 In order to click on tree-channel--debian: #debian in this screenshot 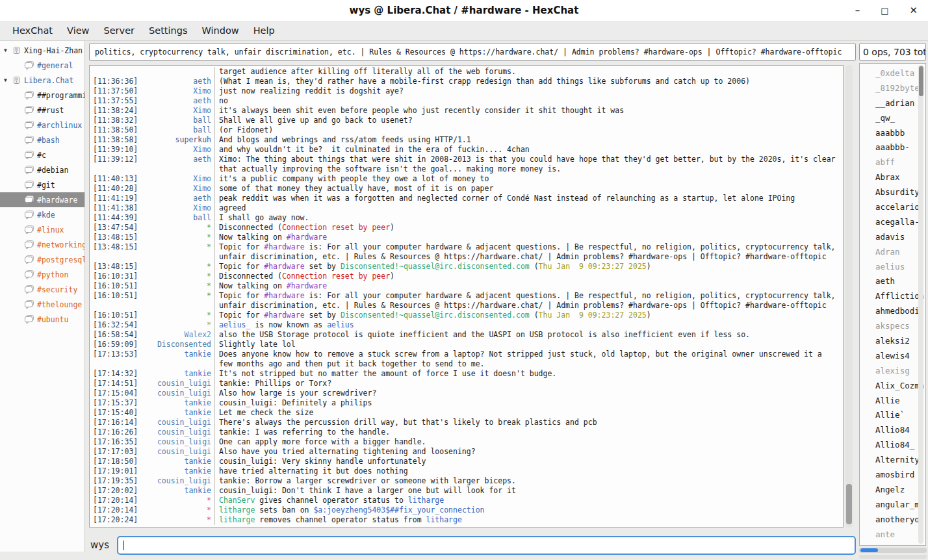, I will do `click(42, 170)`.